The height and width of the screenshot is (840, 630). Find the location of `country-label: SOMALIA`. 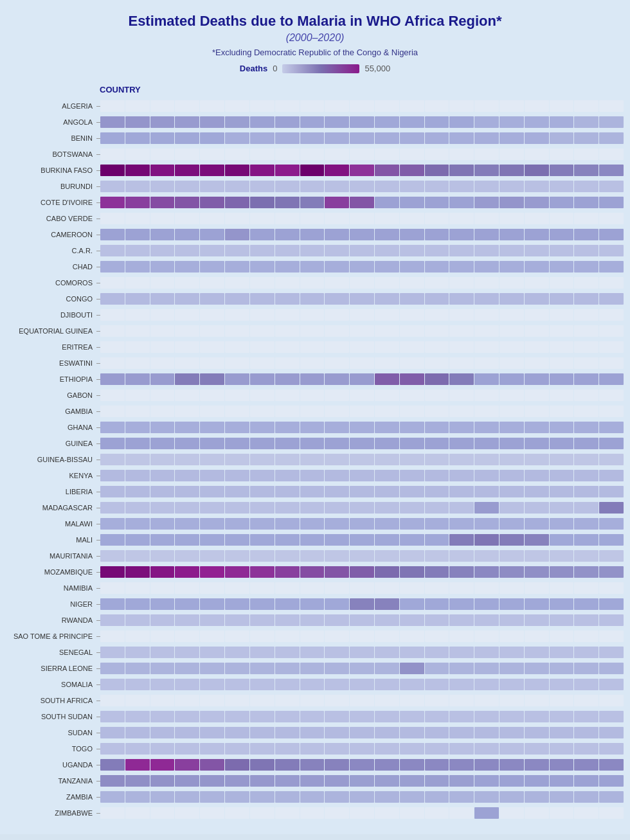

country-label: SOMALIA is located at coordinates (51, 684).